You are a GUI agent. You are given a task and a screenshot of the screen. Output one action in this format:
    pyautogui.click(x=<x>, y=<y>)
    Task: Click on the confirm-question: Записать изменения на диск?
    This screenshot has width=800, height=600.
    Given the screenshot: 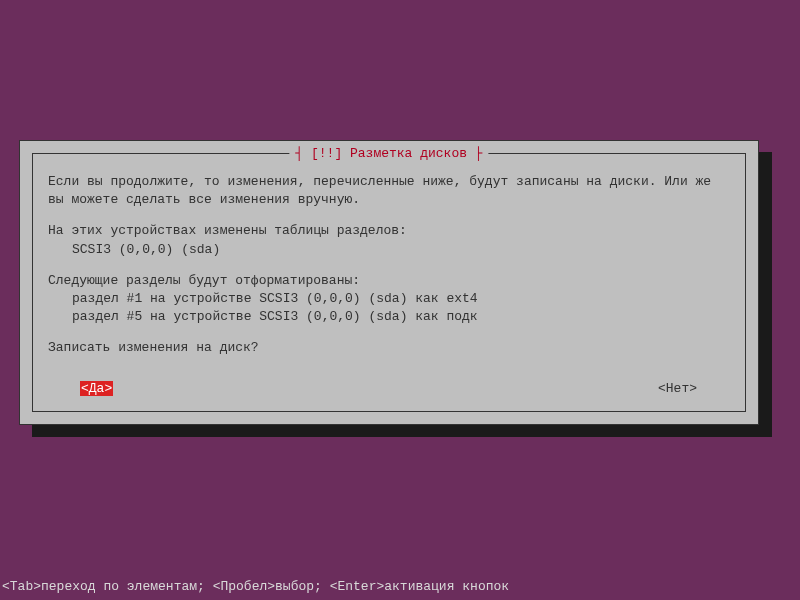 What is the action you would take?
    pyautogui.click(x=389, y=348)
    